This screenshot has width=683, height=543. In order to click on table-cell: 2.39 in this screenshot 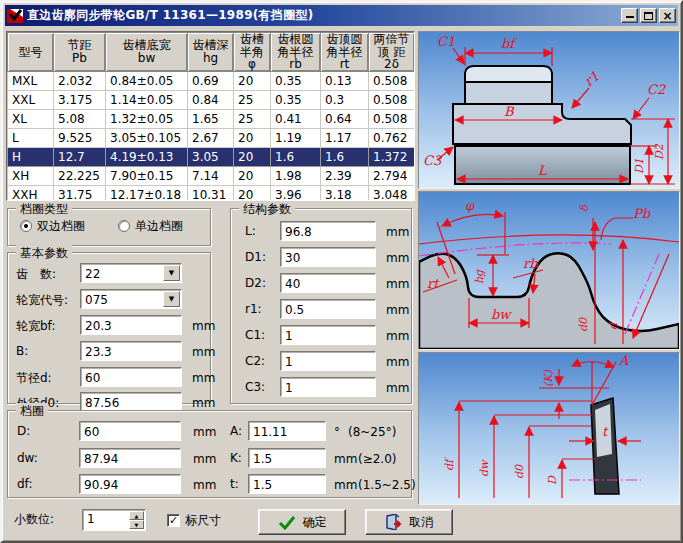, I will do `click(345, 176)`.